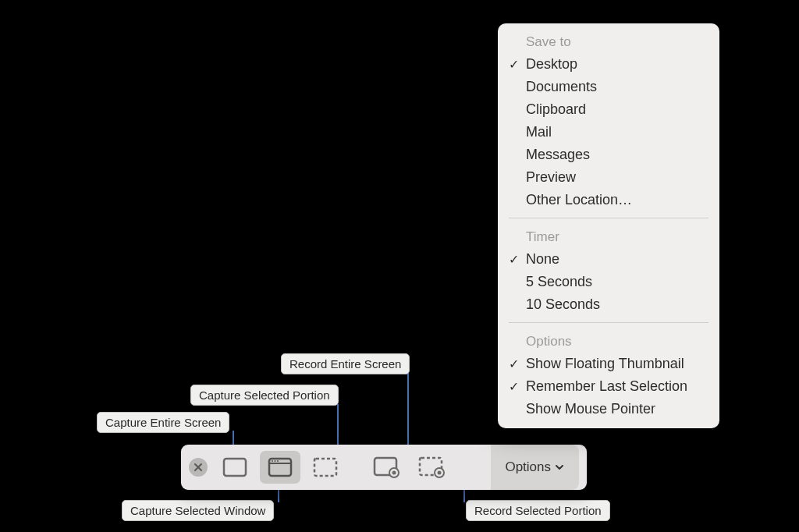 This screenshot has height=532, width=799. What do you see at coordinates (609, 364) in the screenshot?
I see `menu-item-floating-thumbnail: ✓Show Floating Thumbnail` at bounding box center [609, 364].